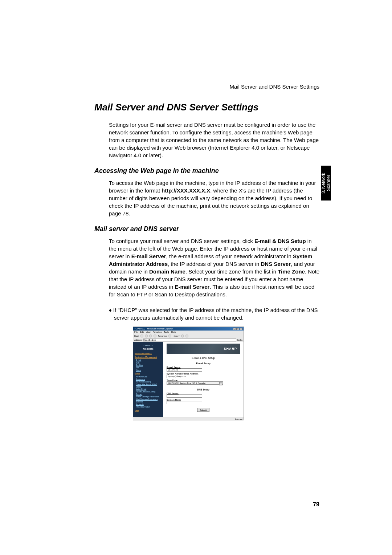  I want to click on window-titlebar: TOP PAGE - Microsoft Internet Explorer _…, so click(188, 329).